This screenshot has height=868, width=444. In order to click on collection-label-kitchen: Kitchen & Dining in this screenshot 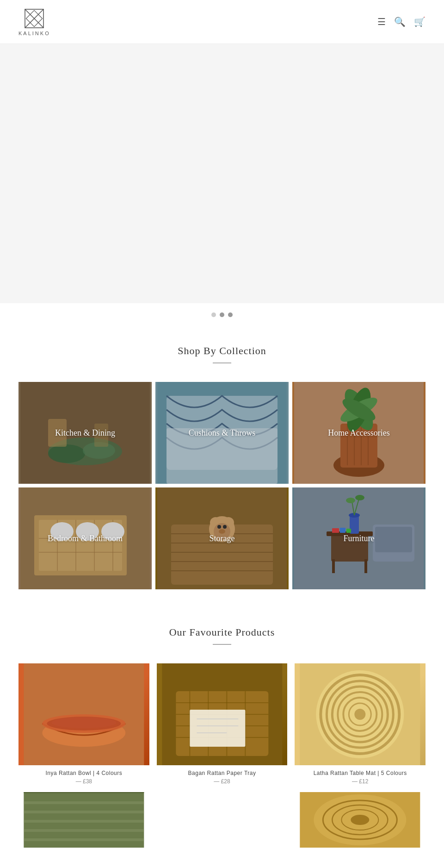, I will do `click(85, 433)`.